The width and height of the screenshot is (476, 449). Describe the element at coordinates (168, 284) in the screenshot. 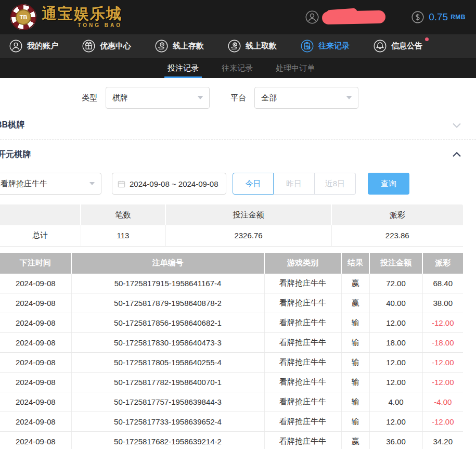

I see `bet-id-cell: 50-1725817915-1958641167-4` at that location.